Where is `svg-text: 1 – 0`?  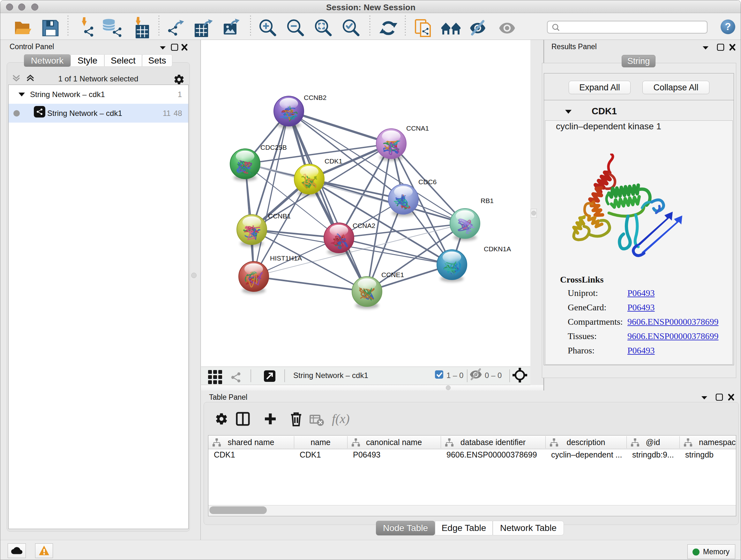 svg-text: 1 – 0 is located at coordinates (455, 375).